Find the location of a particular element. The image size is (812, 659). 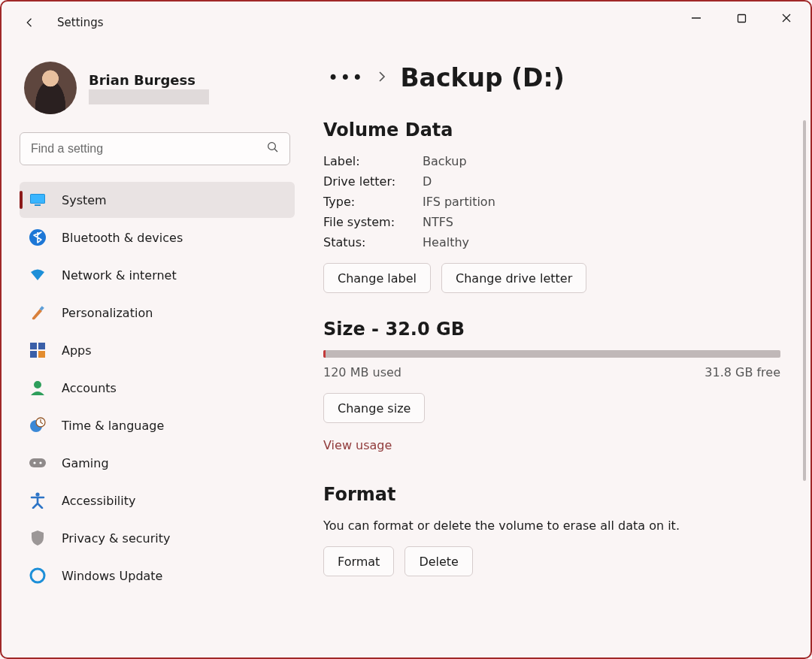

size-progress-bar is located at coordinates (552, 354).